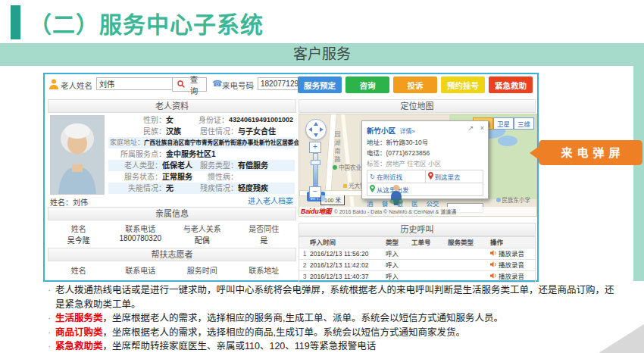 The image size is (644, 353). What do you see at coordinates (172, 214) in the screenshot?
I see `relatives-section-title: 亲属信息` at bounding box center [172, 214].